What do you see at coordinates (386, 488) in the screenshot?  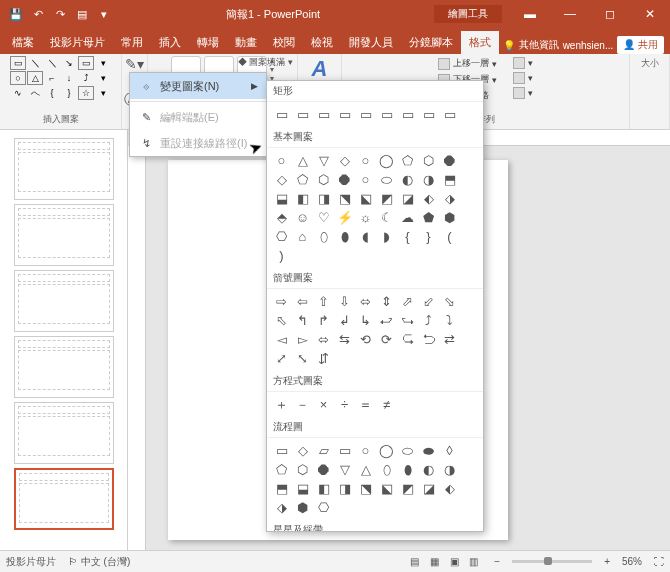 I see `shape-option: ⬕` at bounding box center [386, 488].